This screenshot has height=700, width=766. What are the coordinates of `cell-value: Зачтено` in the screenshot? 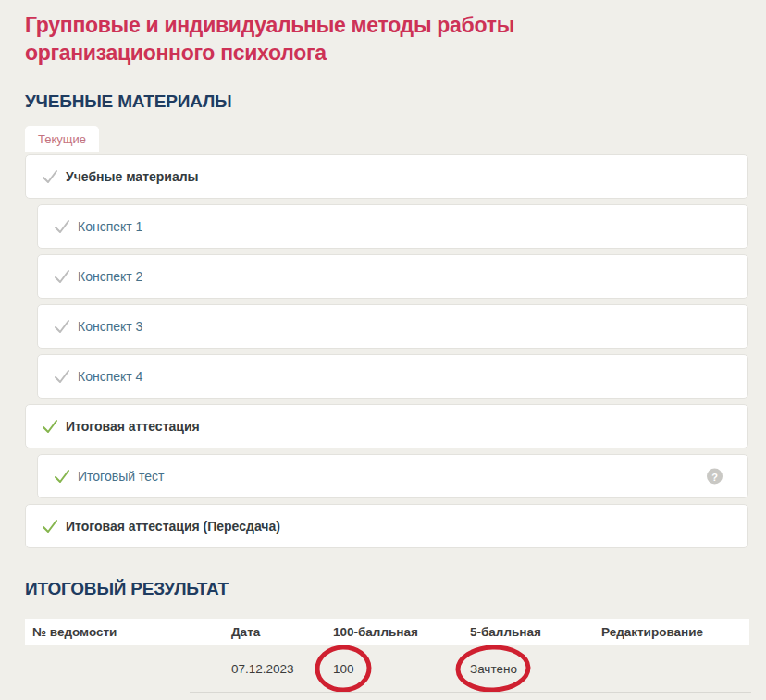 It's located at (494, 669).